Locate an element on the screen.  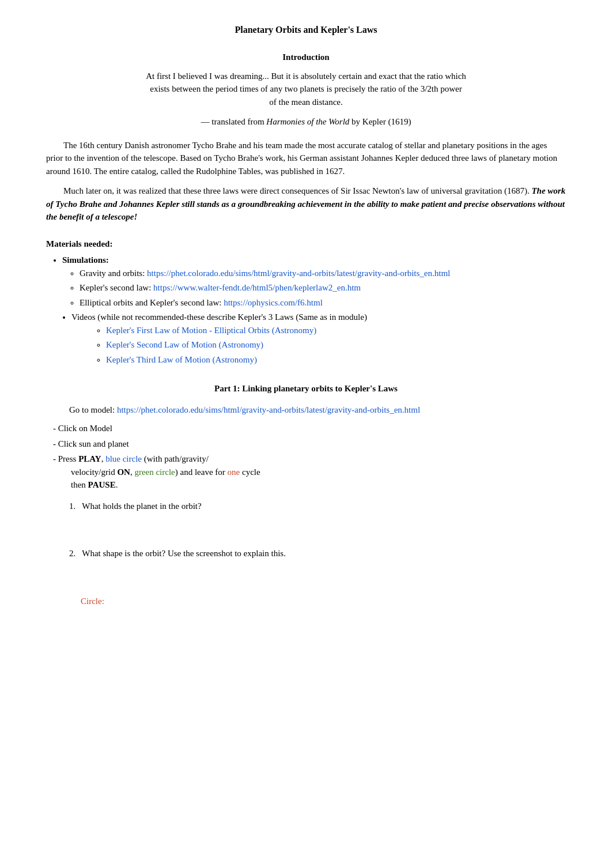
intro-para1: The 16th century Danish astronomer Tycho… is located at coordinates (306, 158).